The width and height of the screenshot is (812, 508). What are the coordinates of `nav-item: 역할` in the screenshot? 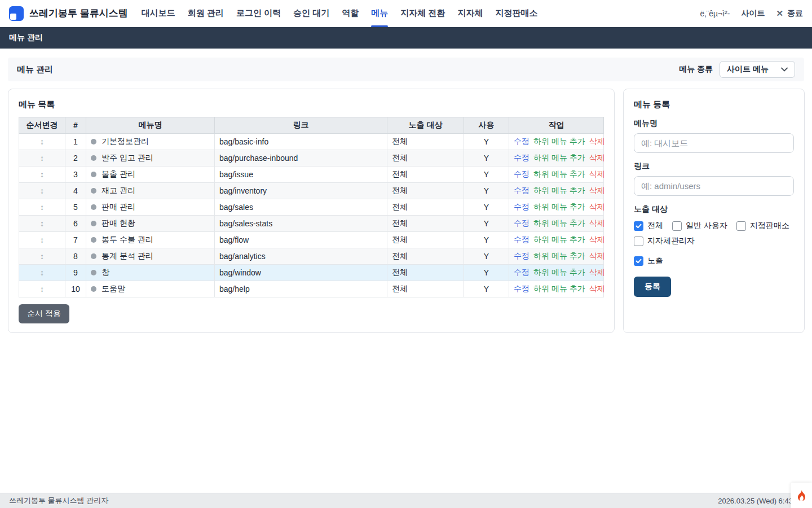 It's located at (350, 14).